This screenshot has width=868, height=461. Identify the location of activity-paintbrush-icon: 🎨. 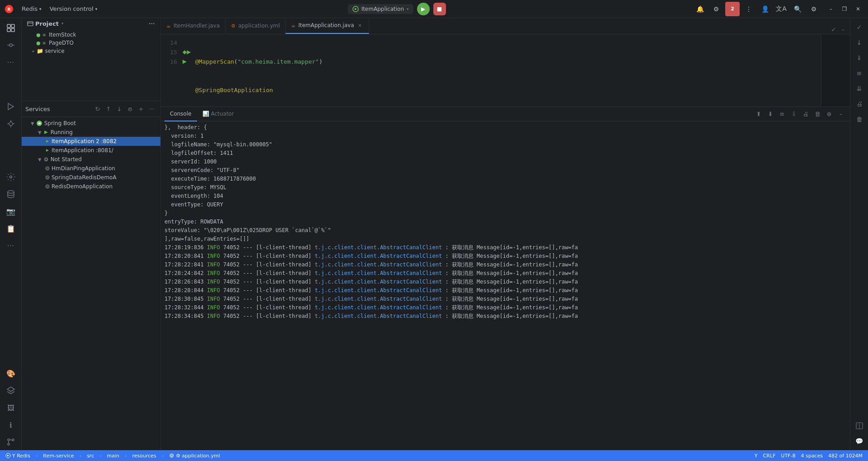
(11, 373).